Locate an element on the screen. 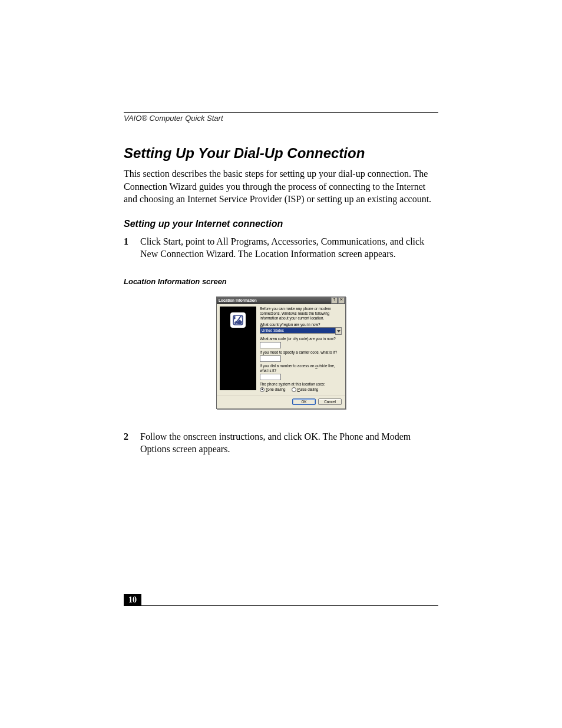 Image resolution: width=562 pixels, height=728 pixels. page-title: Setting Up Your Dial-Up Connection is located at coordinates (281, 153).